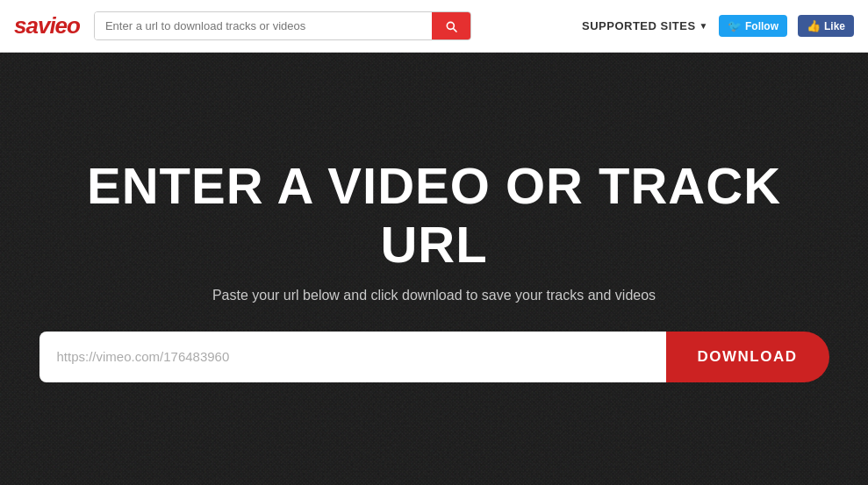 The width and height of the screenshot is (868, 485). What do you see at coordinates (753, 26) in the screenshot?
I see `twitter-follow-button: 🐦 Follow` at bounding box center [753, 26].